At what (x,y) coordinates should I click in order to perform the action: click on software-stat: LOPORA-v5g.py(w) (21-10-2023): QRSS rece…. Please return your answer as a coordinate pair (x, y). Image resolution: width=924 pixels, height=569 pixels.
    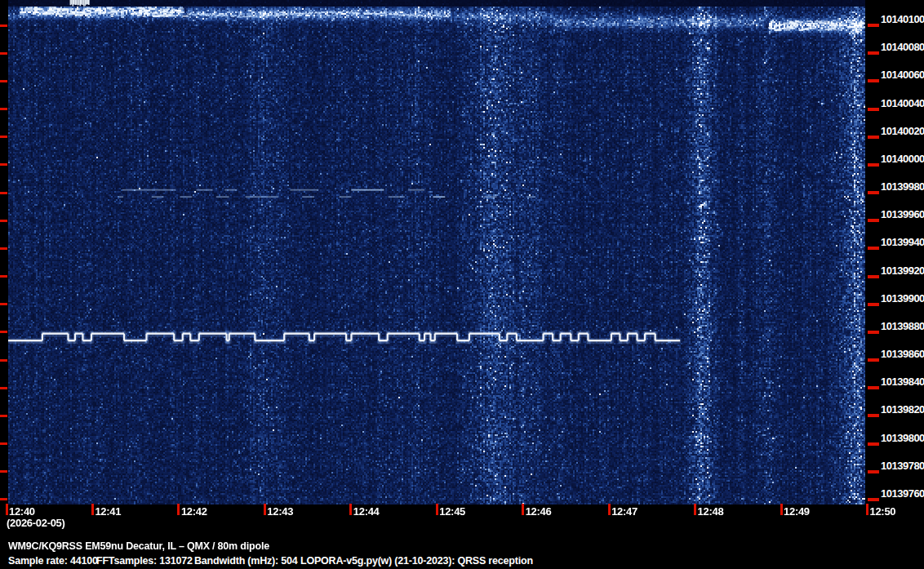
    Looking at the image, I should click on (416, 561).